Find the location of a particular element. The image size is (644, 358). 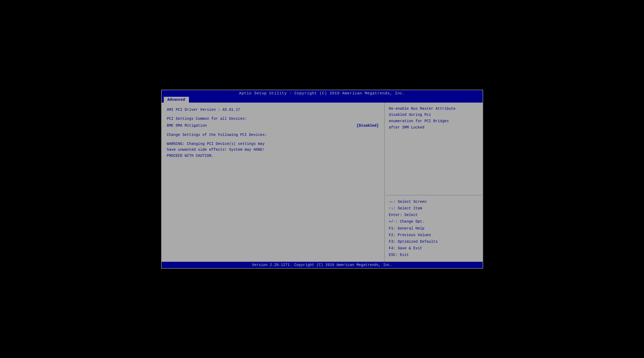

key-help-row: F3: Optimized Defaults is located at coordinates (434, 242).